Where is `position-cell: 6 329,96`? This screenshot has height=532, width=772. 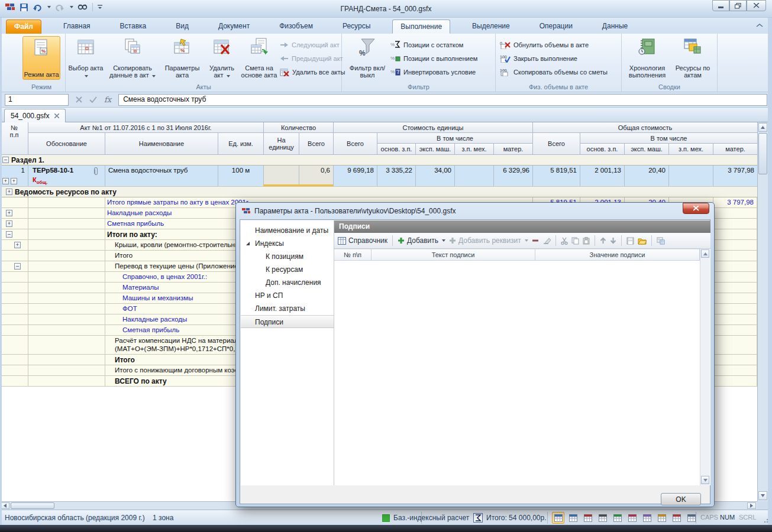 position-cell: 6 329,96 is located at coordinates (513, 176).